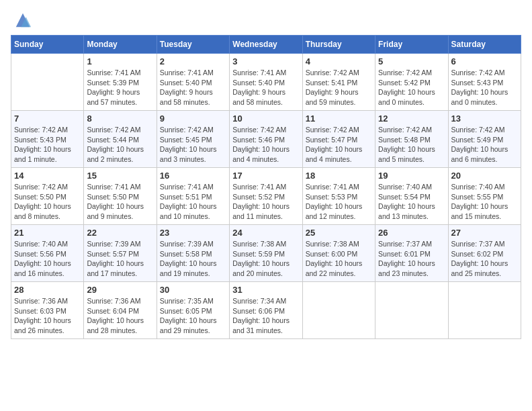 The height and width of the screenshot is (411, 532). What do you see at coordinates (120, 259) in the screenshot?
I see `day-info: Sunrise: 7:39 AM Sunset: 5:57 PM Dayligh…` at bounding box center [120, 259].